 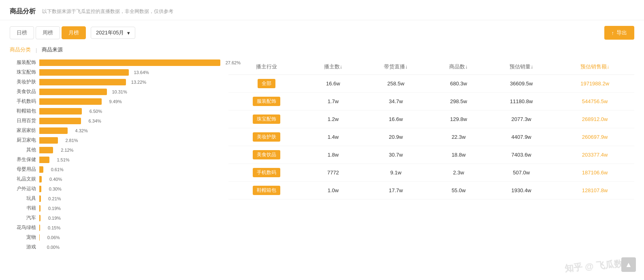 I want to click on bar-label: 美妆护肤, so click(x=23, y=82).